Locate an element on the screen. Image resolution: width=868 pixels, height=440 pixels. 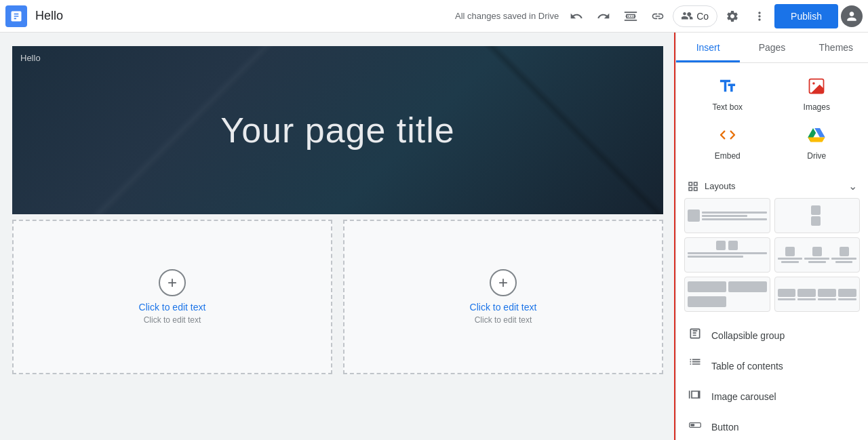
collapsible-label: Collapsible group is located at coordinates (748, 336).